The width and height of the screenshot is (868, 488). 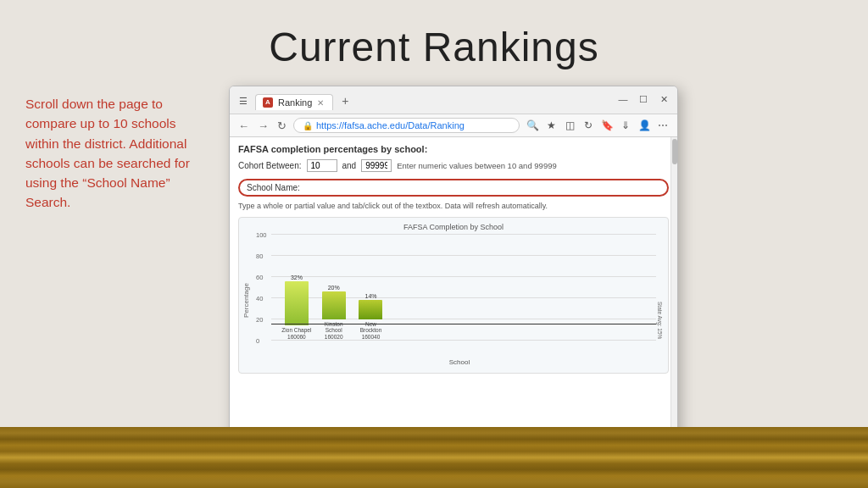 I want to click on address-bar: 🔒 https://fafsa.ache.edu/Data/Ranking, so click(x=407, y=125).